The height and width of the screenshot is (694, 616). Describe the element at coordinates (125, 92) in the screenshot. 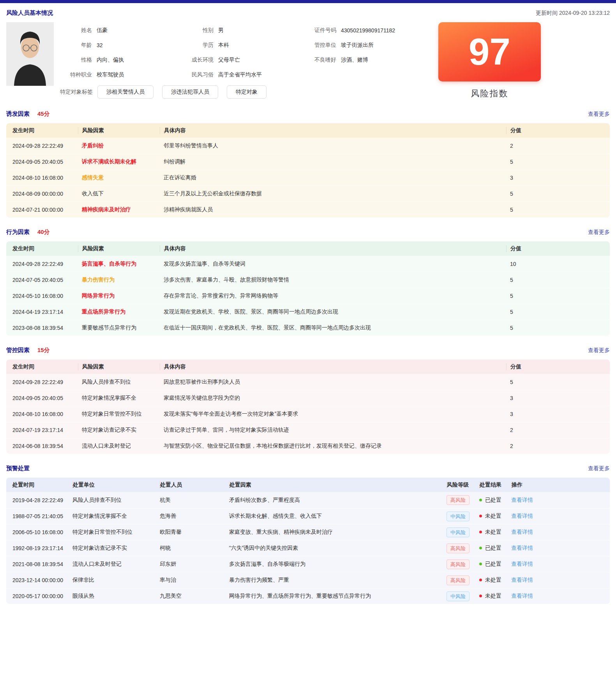

I see `special-object-tag: 涉相关警情人员` at that location.